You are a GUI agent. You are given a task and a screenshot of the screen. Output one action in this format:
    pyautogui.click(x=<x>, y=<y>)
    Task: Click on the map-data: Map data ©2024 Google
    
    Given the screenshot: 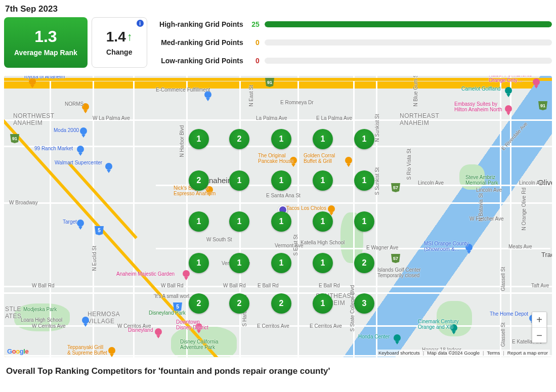 What is the action you would take?
    pyautogui.click(x=451, y=353)
    